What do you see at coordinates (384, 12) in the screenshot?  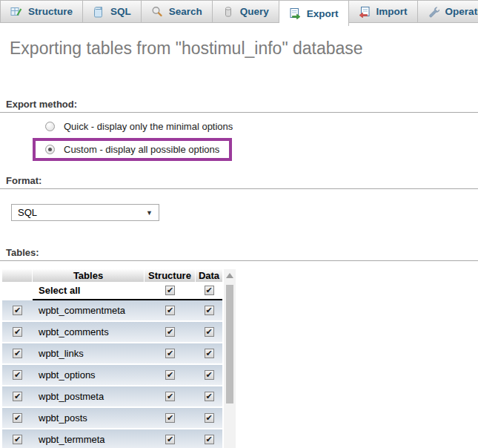 I see `tab-import: Import` at bounding box center [384, 12].